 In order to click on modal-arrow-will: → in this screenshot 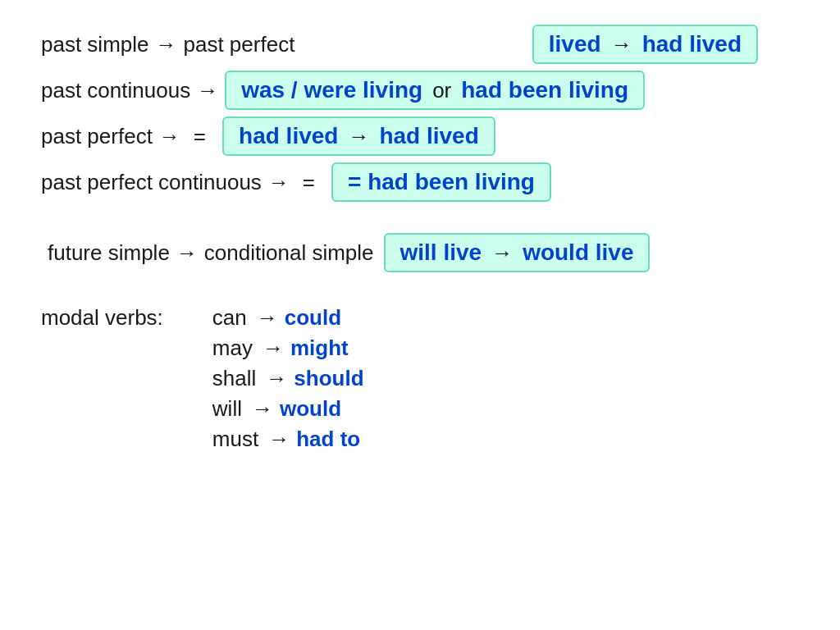, I will do `click(262, 409)`.